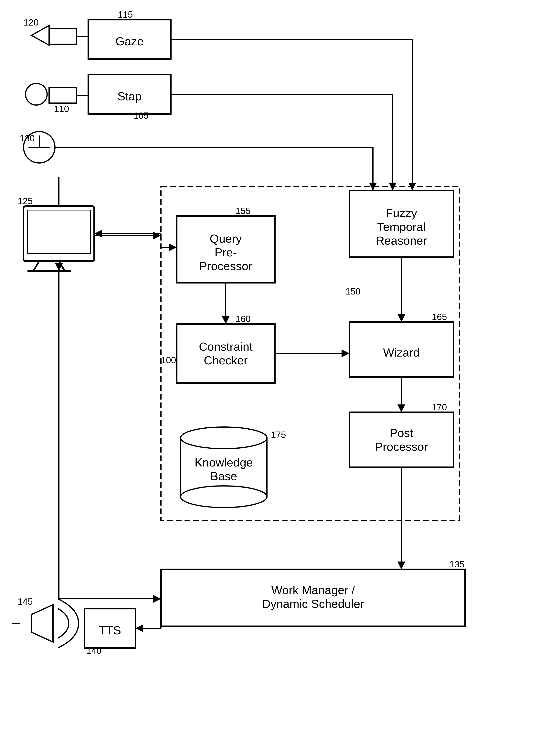 The image size is (560, 739). What do you see at coordinates (224, 462) in the screenshot?
I see `knowledge-line1: Knowledge` at bounding box center [224, 462].